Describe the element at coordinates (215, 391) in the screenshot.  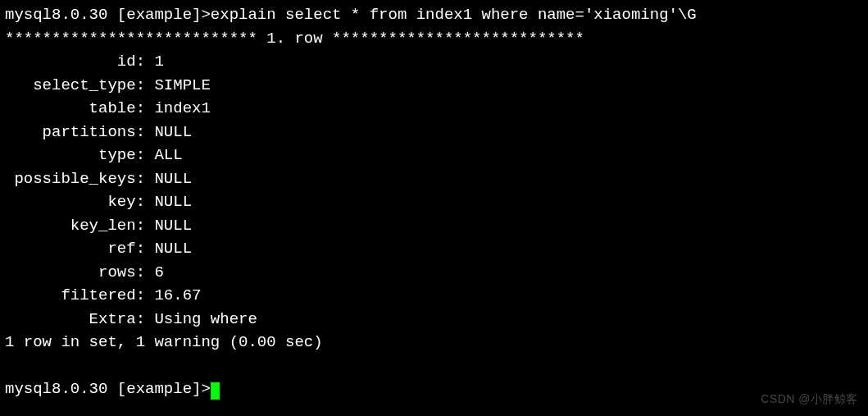
I see `cursor-icon` at that location.